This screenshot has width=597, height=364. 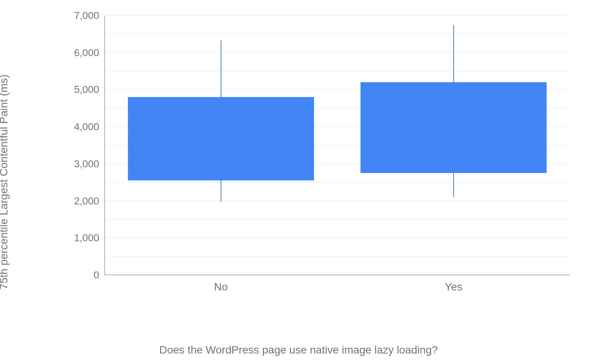 I want to click on box-yes, so click(x=454, y=127).